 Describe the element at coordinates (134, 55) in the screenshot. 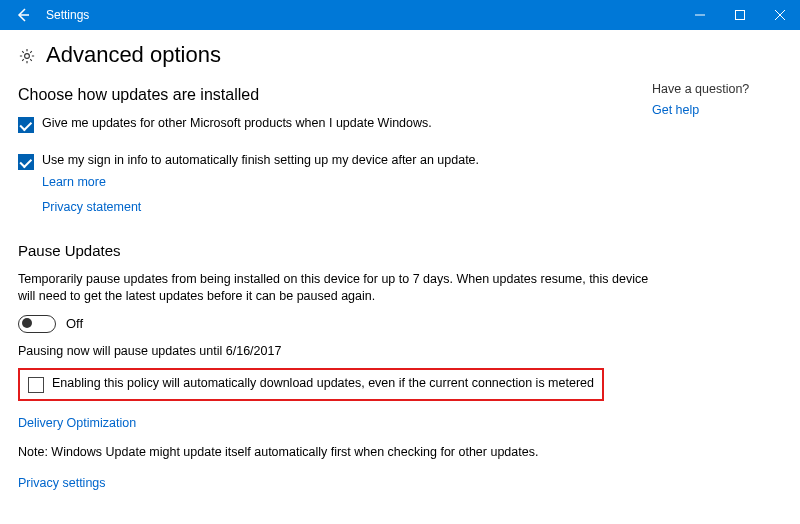

I see `page-title: Advanced options` at that location.